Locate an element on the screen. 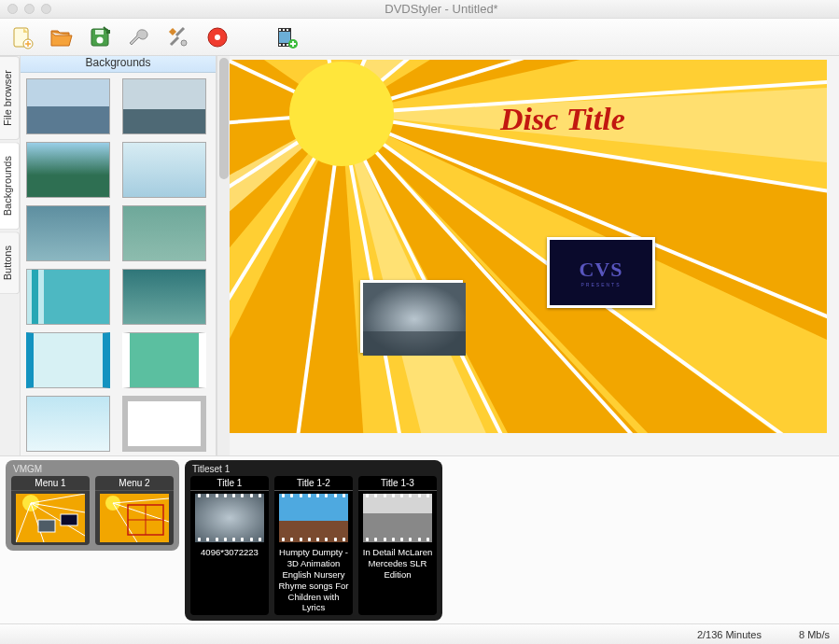  title-caption: In Detail McLaren Mercedes SLR Edition is located at coordinates (398, 564).